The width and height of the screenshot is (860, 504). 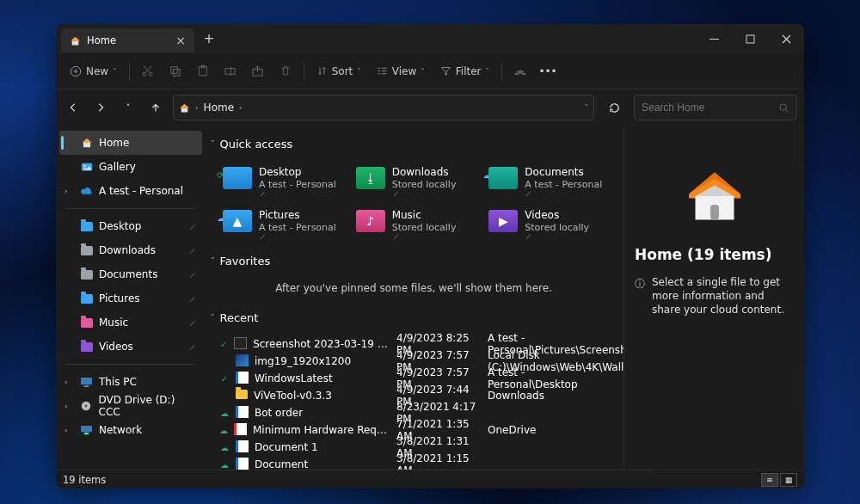 What do you see at coordinates (550, 178) in the screenshot?
I see `quick-access-documents: ☁DocumentsA test - Personal⟋` at bounding box center [550, 178].